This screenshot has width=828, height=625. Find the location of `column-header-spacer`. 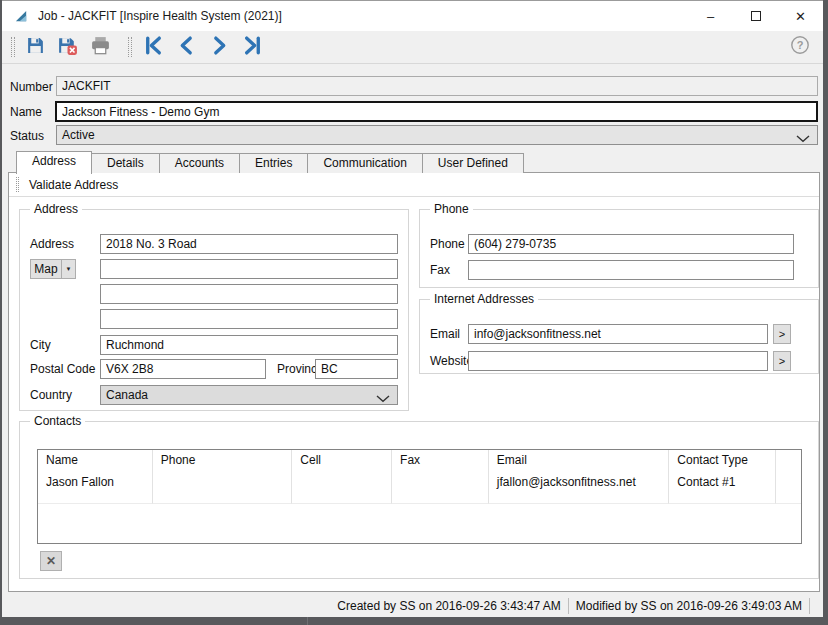

column-header-spacer is located at coordinates (788, 461).